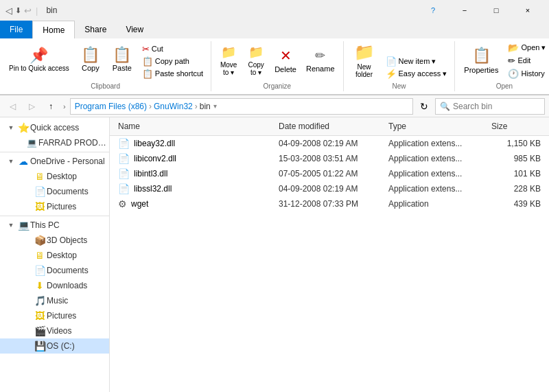 This screenshot has height=392, width=549. Describe the element at coordinates (40, 316) in the screenshot. I see `pictures2-icon: 🖼` at that location.